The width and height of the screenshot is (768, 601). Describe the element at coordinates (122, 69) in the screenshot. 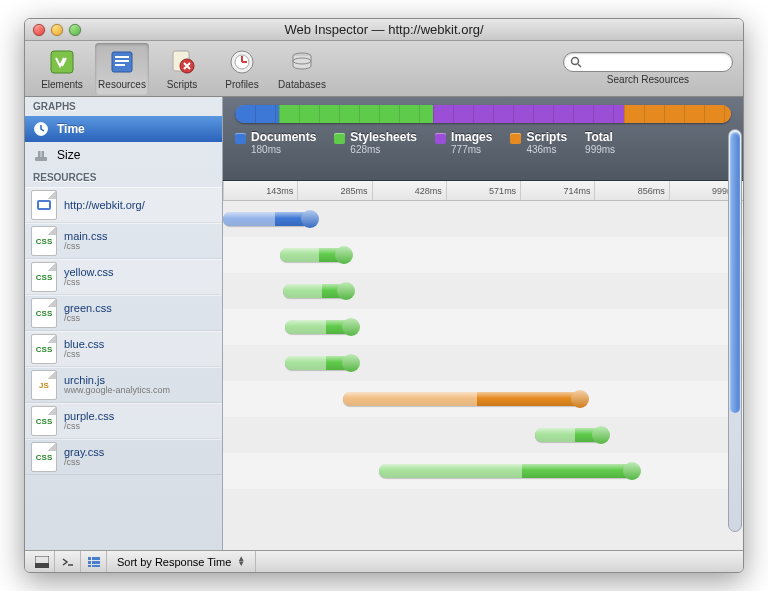

I see `tab-resources: Resources` at that location.